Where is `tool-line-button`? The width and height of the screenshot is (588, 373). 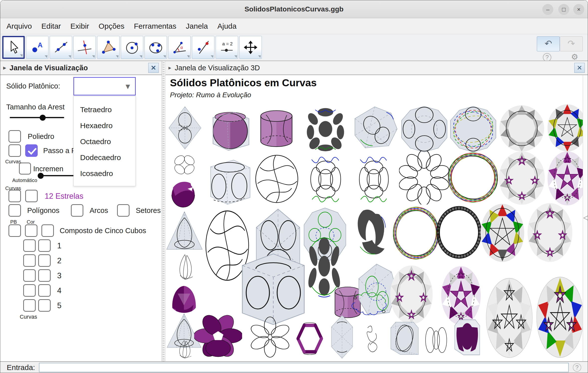 tool-line-button is located at coordinates (61, 47).